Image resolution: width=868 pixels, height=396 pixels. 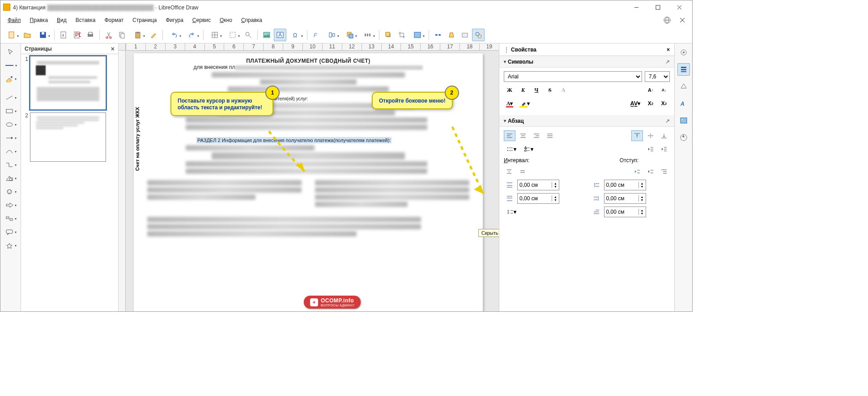 What do you see at coordinates (138, 35) in the screenshot?
I see `paste-button: ▾` at bounding box center [138, 35].